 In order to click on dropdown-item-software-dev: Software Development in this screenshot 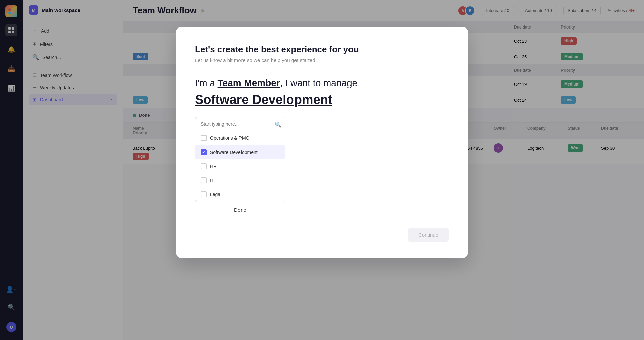, I will do `click(240, 152)`.